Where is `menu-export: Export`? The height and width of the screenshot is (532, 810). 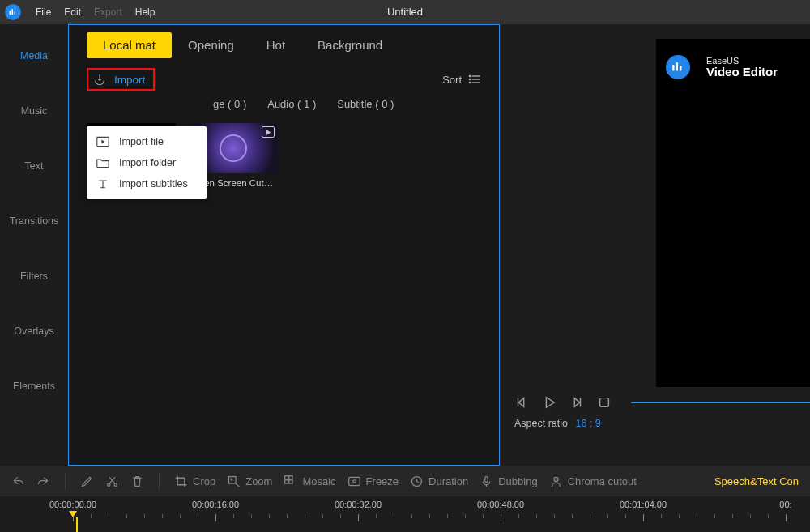 menu-export: Export is located at coordinates (109, 12).